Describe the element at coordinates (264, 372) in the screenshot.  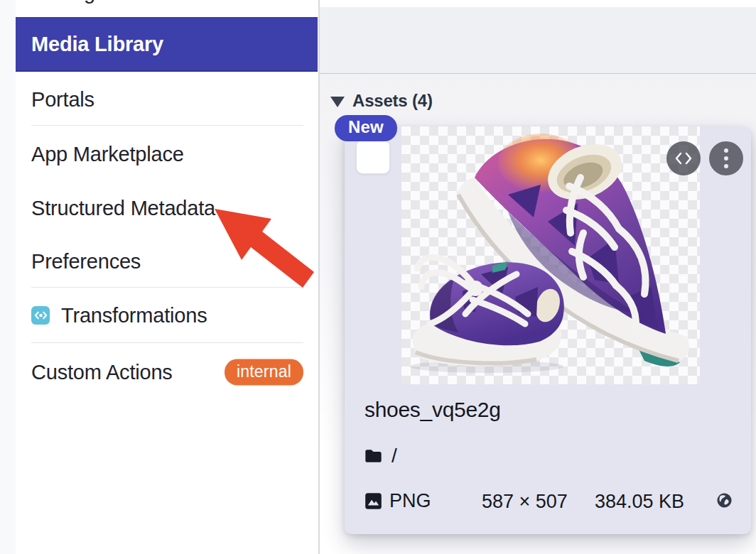
I see `internal-badge: internal` at that location.